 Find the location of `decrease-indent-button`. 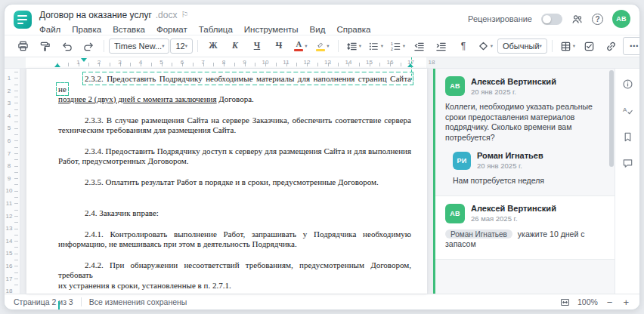

decrease-indent-button is located at coordinates (420, 46).